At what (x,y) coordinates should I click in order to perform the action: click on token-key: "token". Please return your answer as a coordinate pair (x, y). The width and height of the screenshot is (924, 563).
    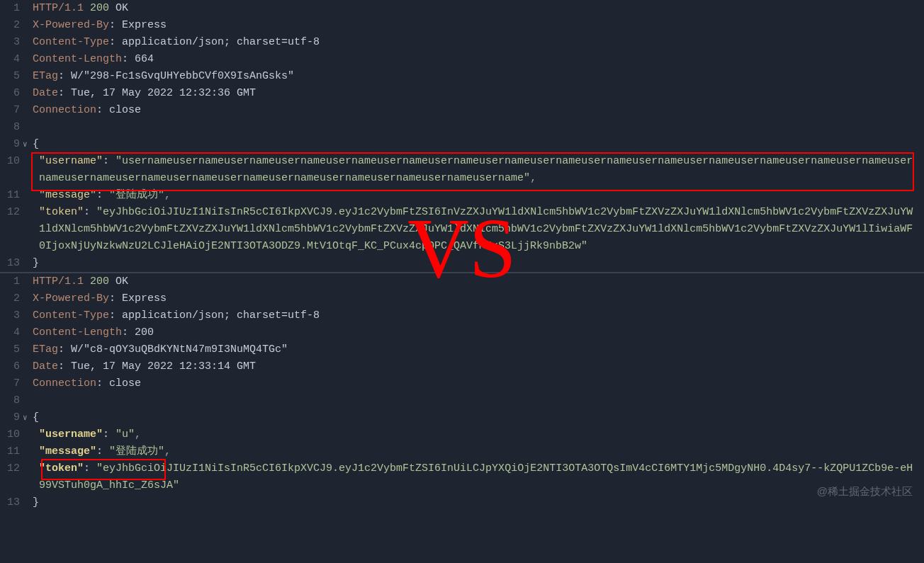
    Looking at the image, I should click on (61, 212).